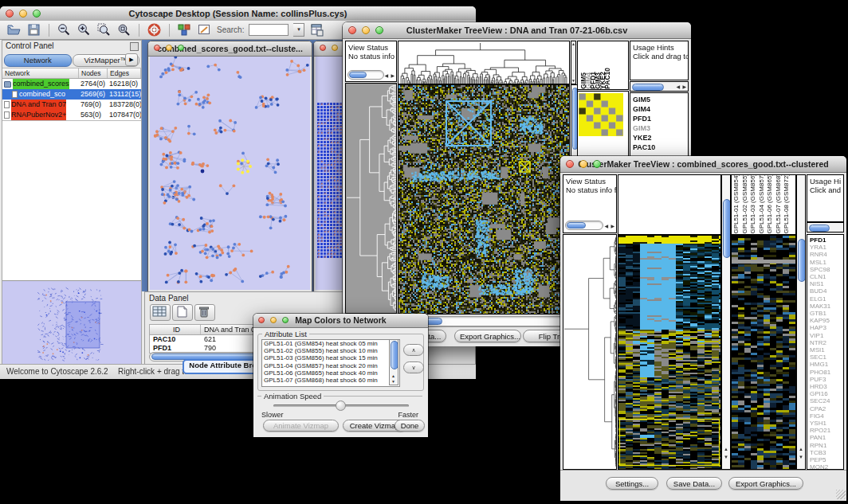 This screenshot has width=848, height=504. I want to click on zoom-fit-icon, so click(124, 30).